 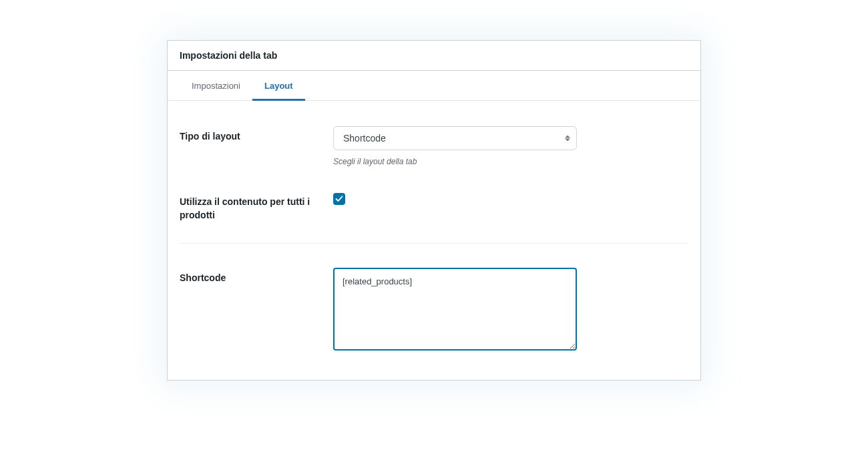 What do you see at coordinates (434, 146) in the screenshot?
I see `row-layout-type: Tipo di layout Shortcode Scegli il layou…` at bounding box center [434, 146].